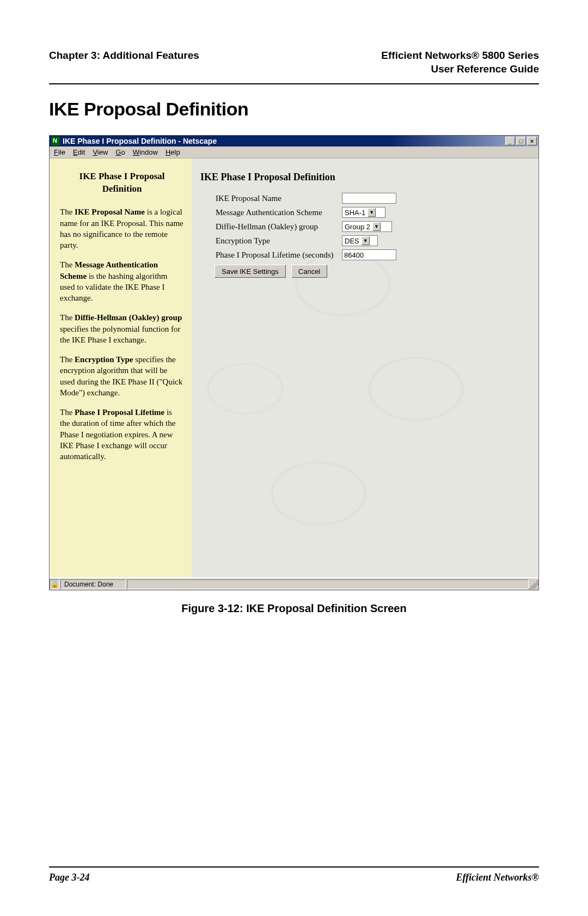 The image size is (588, 916). Describe the element at coordinates (122, 281) in the screenshot. I see `sidebar-para-2: The Message Authentication Scheme is the…` at that location.